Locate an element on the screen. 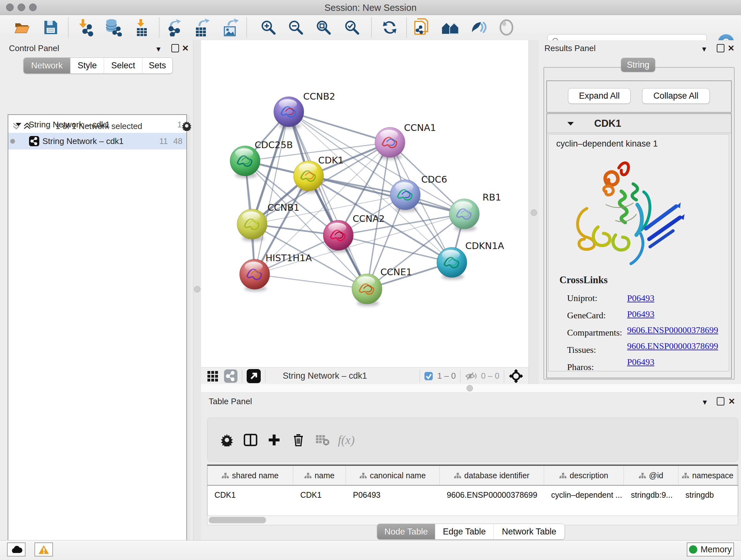  tab-style: Style is located at coordinates (87, 66).